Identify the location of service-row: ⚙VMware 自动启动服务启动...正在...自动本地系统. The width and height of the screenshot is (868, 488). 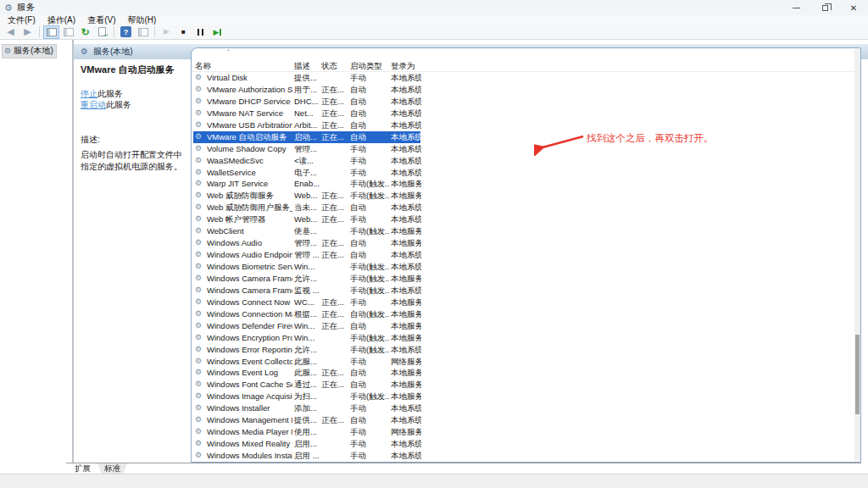
(522, 137).